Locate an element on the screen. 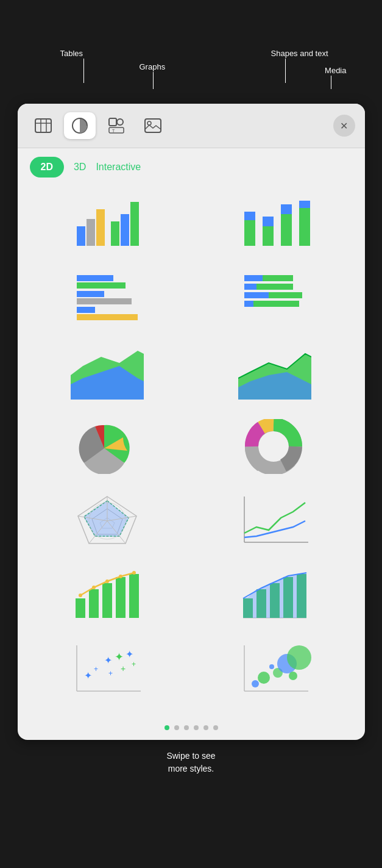  chart-pie is located at coordinates (107, 447).